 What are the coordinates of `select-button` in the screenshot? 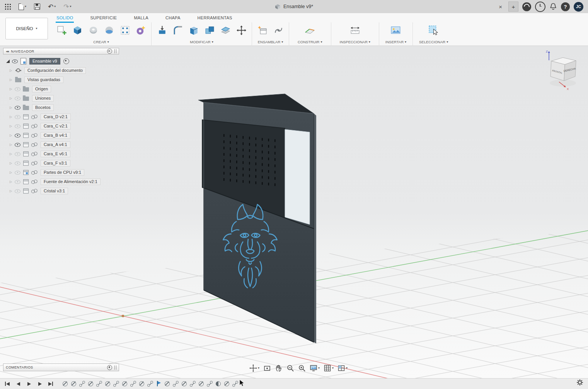 It's located at (434, 30).